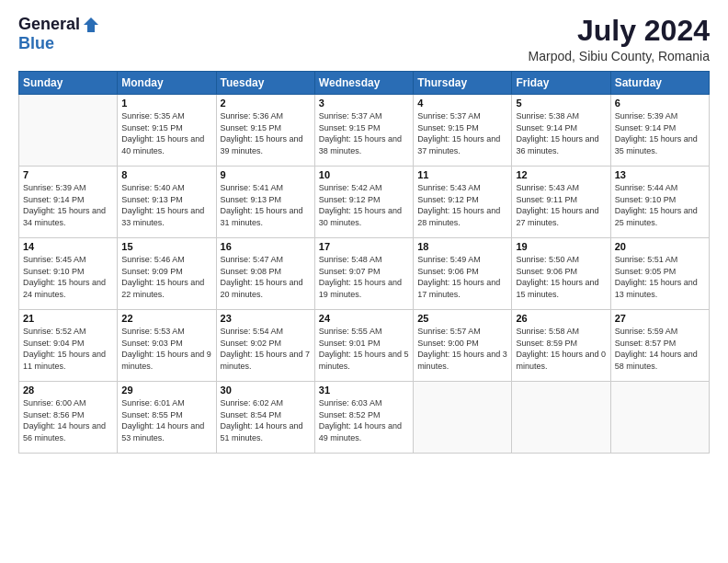  Describe the element at coordinates (50, 24) in the screenshot. I see `logo-general: General` at that location.